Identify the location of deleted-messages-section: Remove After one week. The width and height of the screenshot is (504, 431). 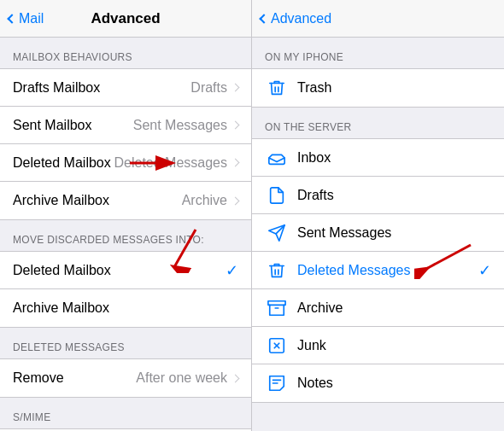
(126, 378).